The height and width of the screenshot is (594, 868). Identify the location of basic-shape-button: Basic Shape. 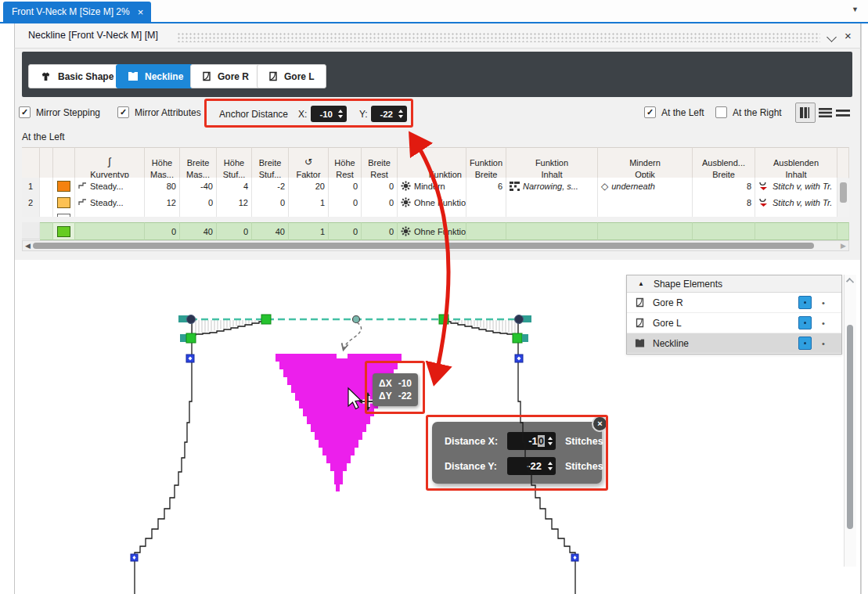
(77, 77).